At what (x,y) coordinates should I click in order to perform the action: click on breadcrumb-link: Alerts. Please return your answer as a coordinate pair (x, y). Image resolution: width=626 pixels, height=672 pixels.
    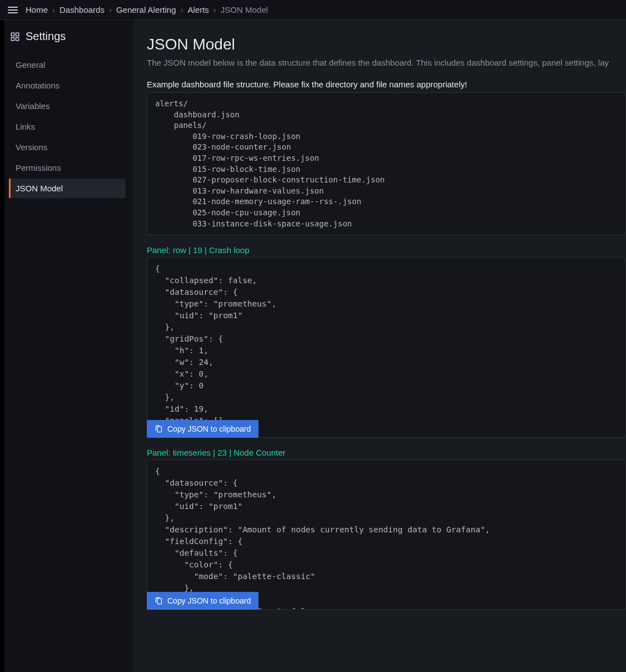
    Looking at the image, I should click on (198, 10).